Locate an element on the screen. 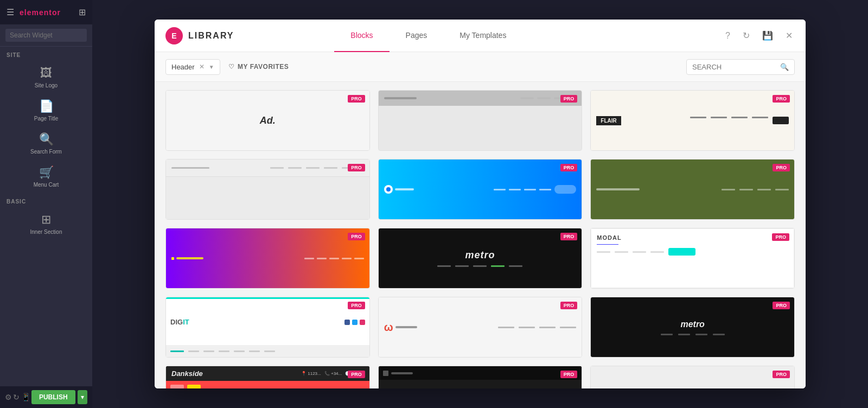 The width and height of the screenshot is (868, 408). template-card-gray-minimal: PRO is located at coordinates (481, 120).